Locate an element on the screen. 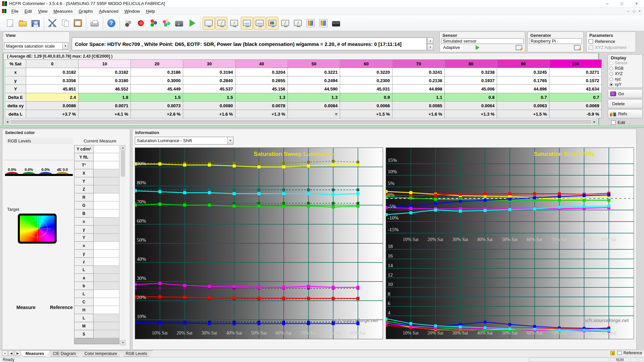  checkbox is located at coordinates (591, 42).